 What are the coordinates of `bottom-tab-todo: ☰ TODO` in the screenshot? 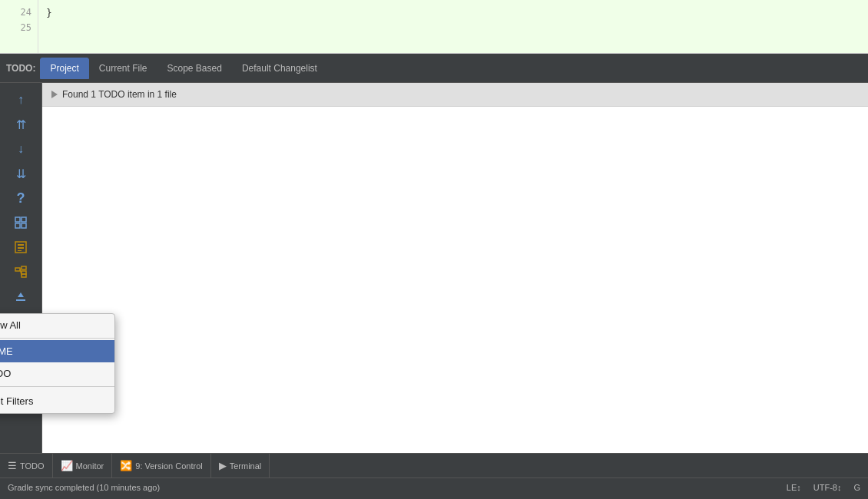 It's located at (26, 465).